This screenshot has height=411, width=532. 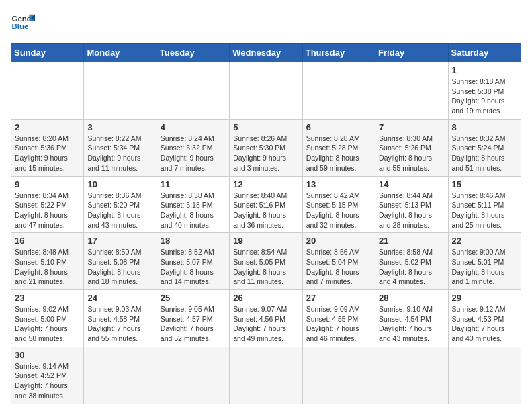 I want to click on day-number: 17, so click(x=120, y=240).